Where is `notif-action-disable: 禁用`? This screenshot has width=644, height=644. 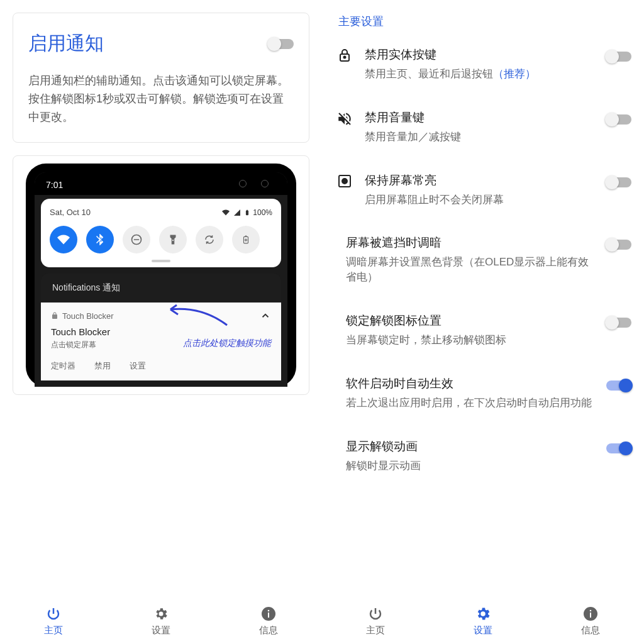
notif-action-disable: 禁用 is located at coordinates (103, 366).